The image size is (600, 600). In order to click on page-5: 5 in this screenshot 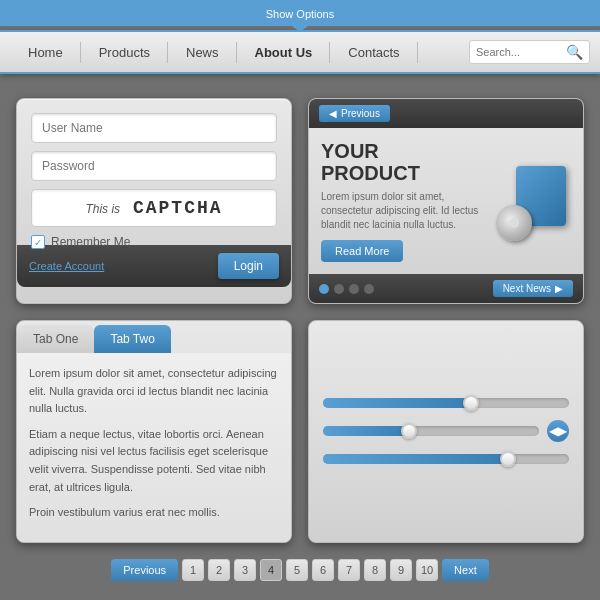, I will do `click(297, 570)`.